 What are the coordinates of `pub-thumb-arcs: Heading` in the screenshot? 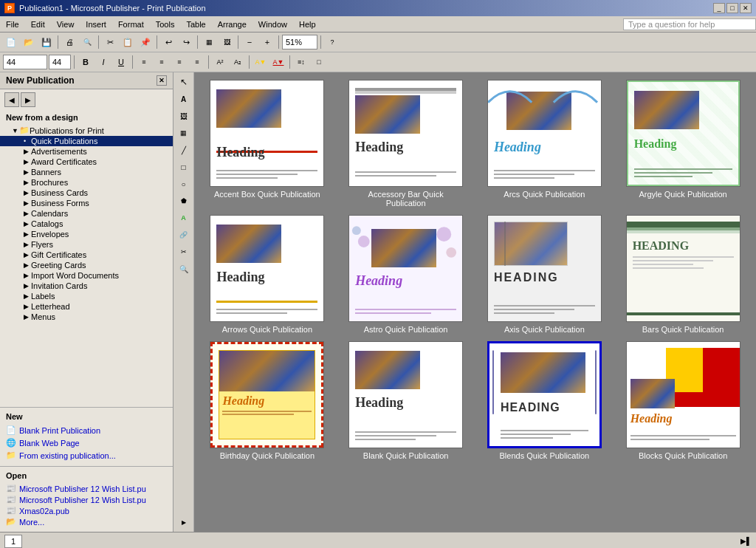 It's located at (545, 133).